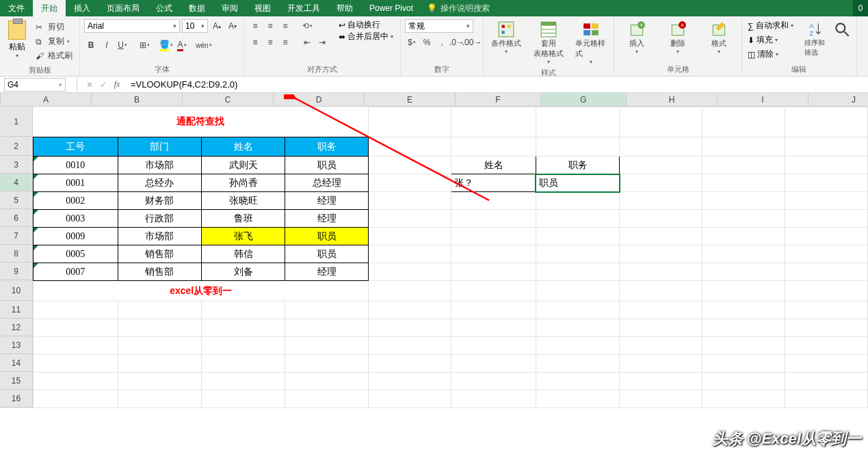  What do you see at coordinates (672, 100) in the screenshot?
I see `column-header-H: H` at bounding box center [672, 100].